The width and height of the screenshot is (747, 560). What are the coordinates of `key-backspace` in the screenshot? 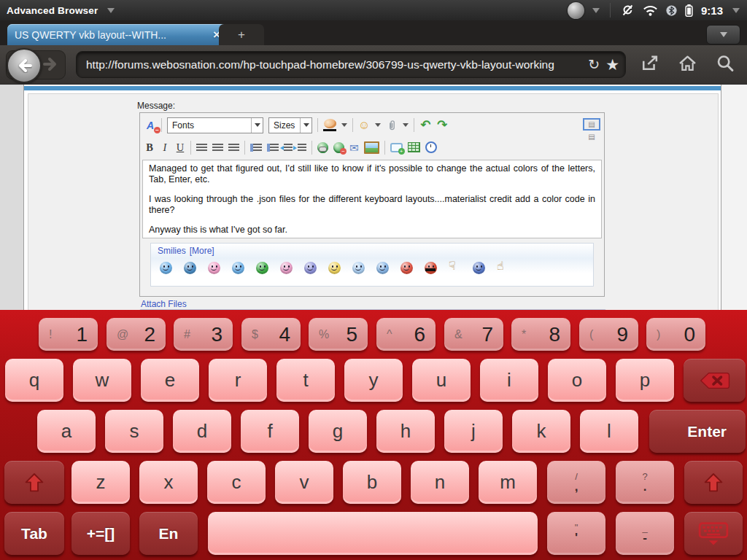 It's located at (715, 381).